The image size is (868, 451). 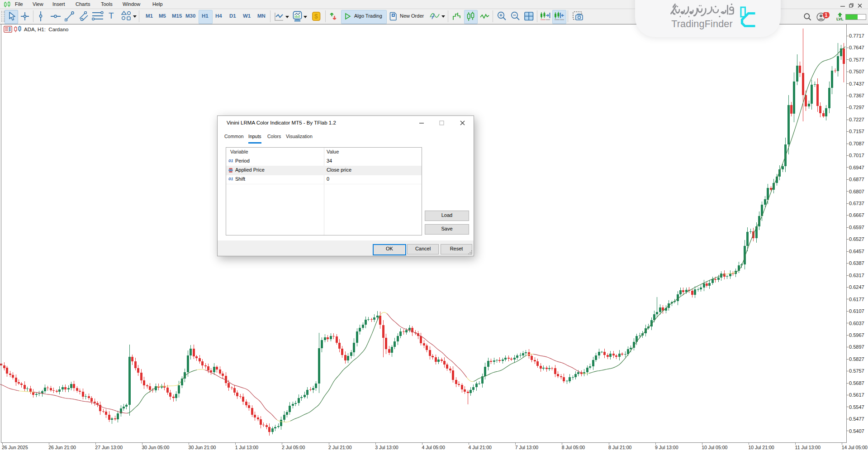 I want to click on svg-text: 0.5827, so click(x=857, y=359).